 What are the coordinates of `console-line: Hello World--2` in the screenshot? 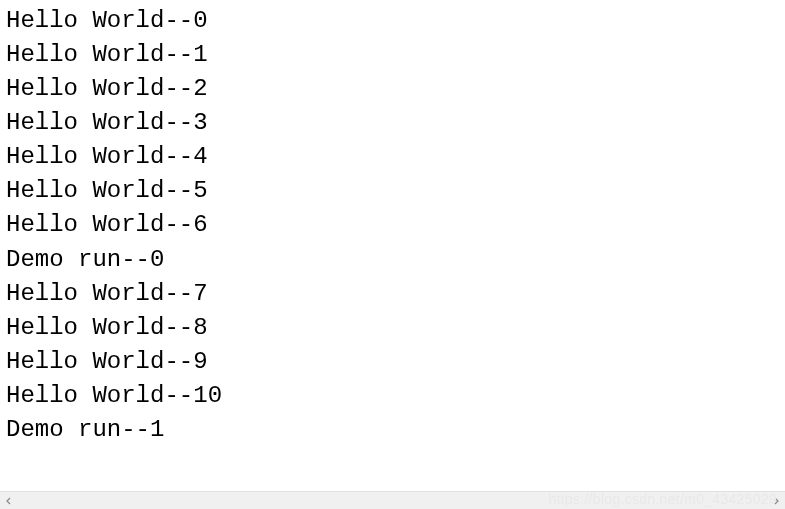 It's located at (392, 89).